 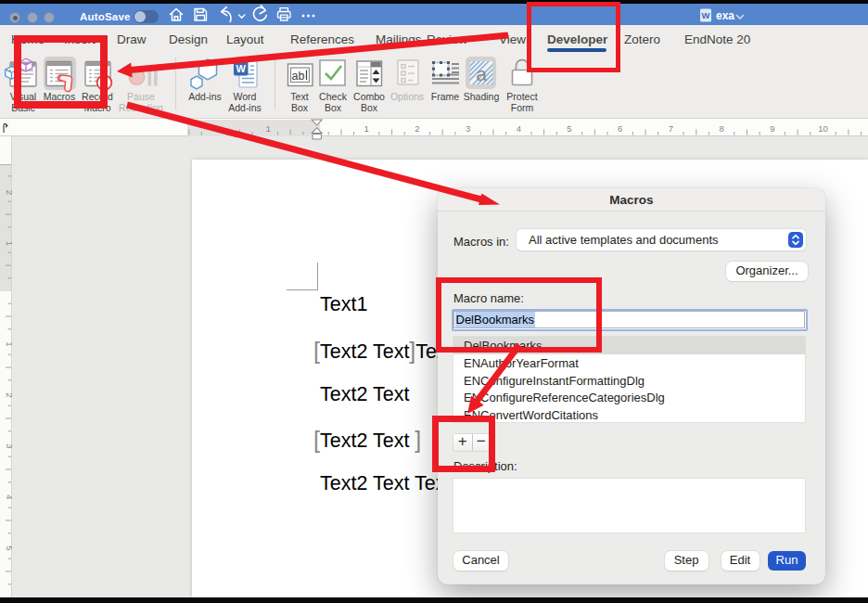 I want to click on svg-text: 8, so click(x=721, y=128).